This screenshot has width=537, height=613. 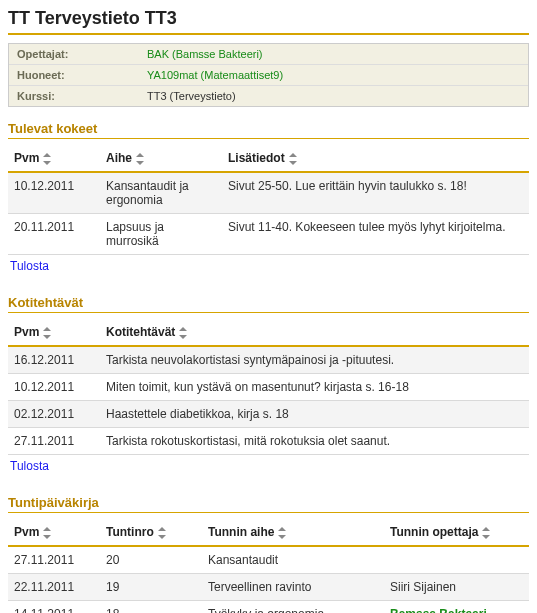 I want to click on exam-lisa: Sivut 11-40. Kokeeseen tulee myös lyhyt …, so click(x=376, y=234).